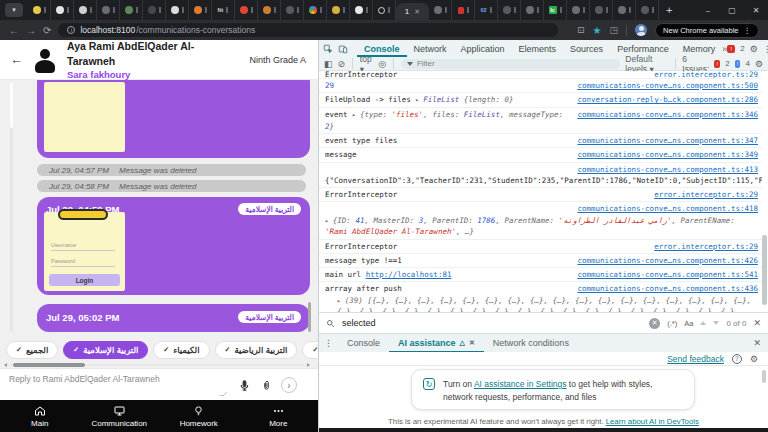 Image resolution: width=768 pixels, height=432 pixels. What do you see at coordinates (40, 416) in the screenshot?
I see `nav-item-main: Main` at bounding box center [40, 416].